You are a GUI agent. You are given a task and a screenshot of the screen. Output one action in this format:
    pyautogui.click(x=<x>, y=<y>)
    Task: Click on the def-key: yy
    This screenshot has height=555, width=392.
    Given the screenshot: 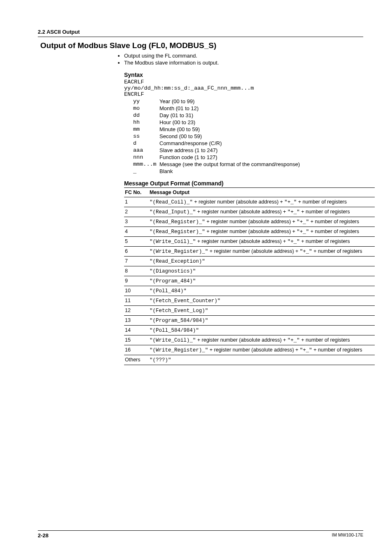 What is the action you would take?
    pyautogui.click(x=146, y=101)
    